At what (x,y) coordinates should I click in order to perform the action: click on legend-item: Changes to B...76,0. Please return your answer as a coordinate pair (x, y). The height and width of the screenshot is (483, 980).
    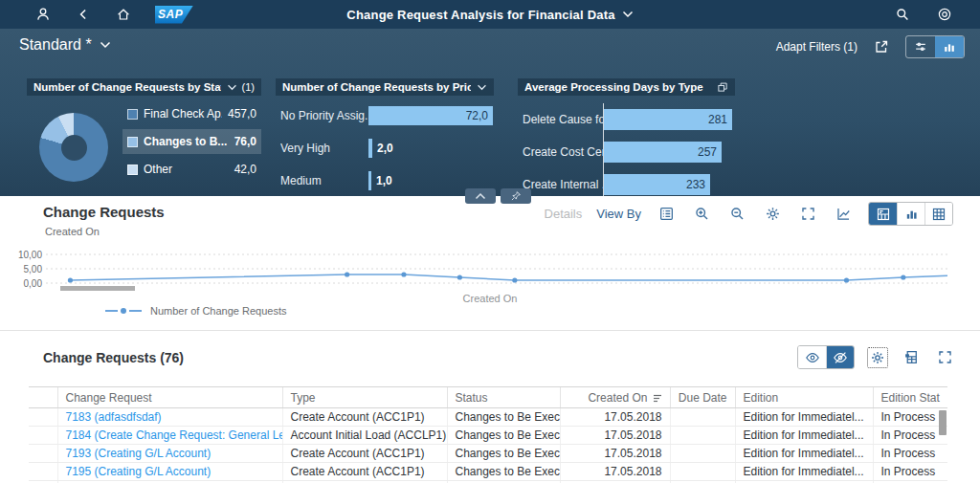
    Looking at the image, I should click on (191, 142).